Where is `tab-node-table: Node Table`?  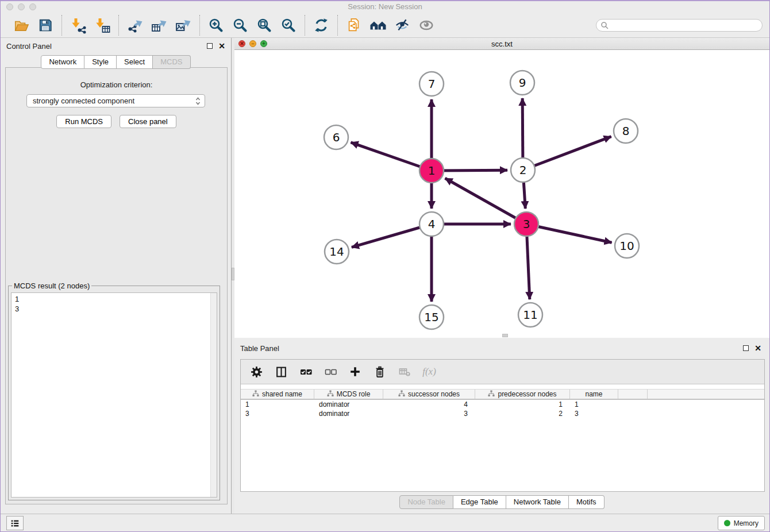
tab-node-table: Node Table is located at coordinates (426, 502).